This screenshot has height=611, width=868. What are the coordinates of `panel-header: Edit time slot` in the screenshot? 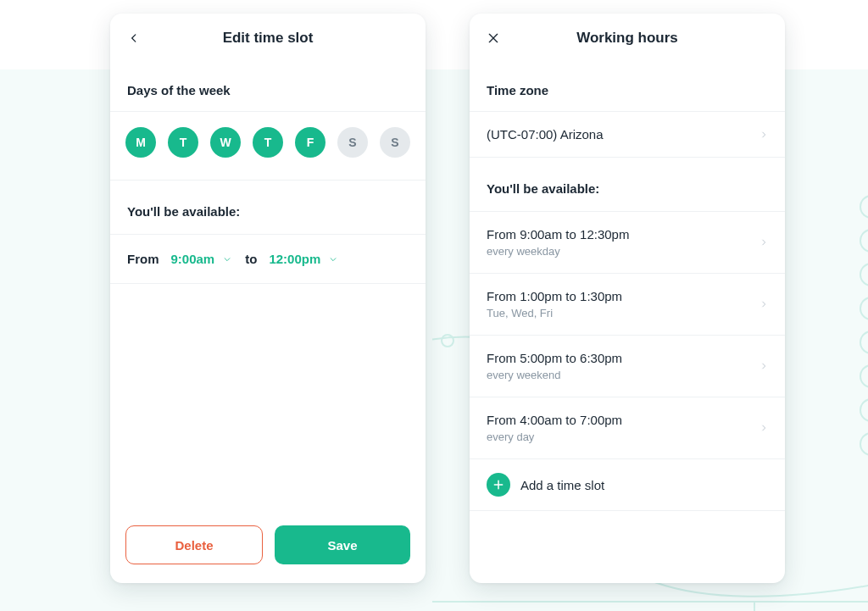 It's located at (268, 38).